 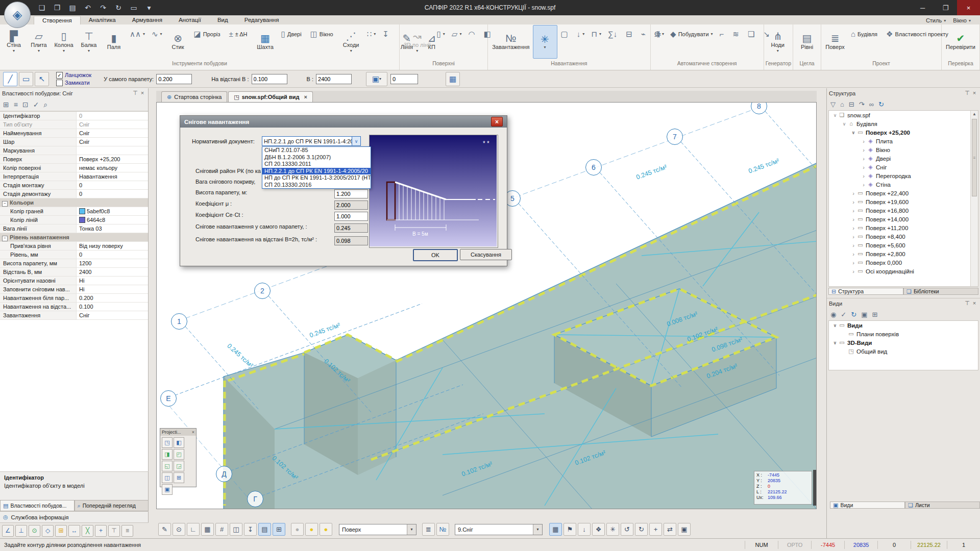 I want to click on display-toggle-button: ≣, so click(x=429, y=530).